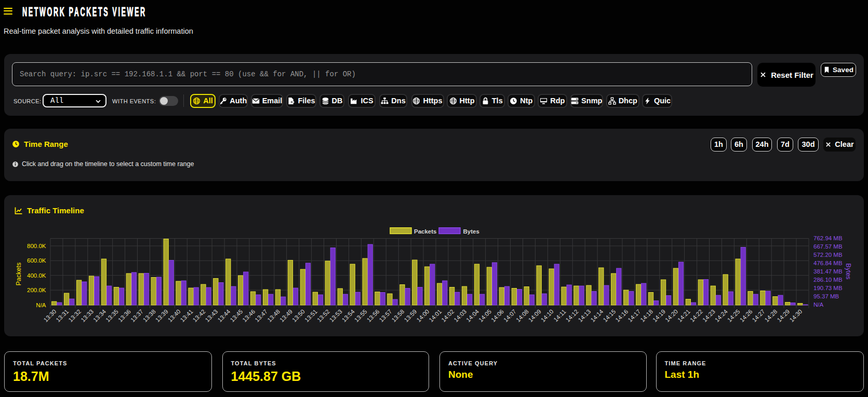 Image resolution: width=868 pixels, height=397 pixels. I want to click on svg-text: 14:19, so click(659, 316).